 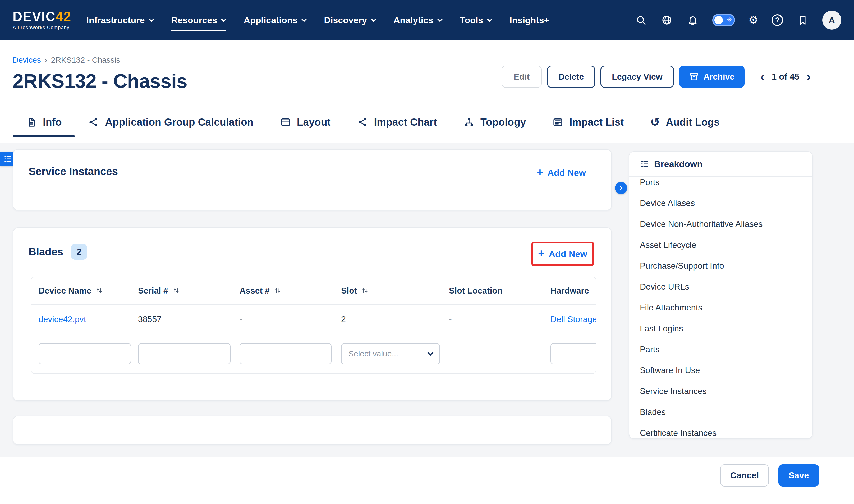 I want to click on document-icon, so click(x=31, y=122).